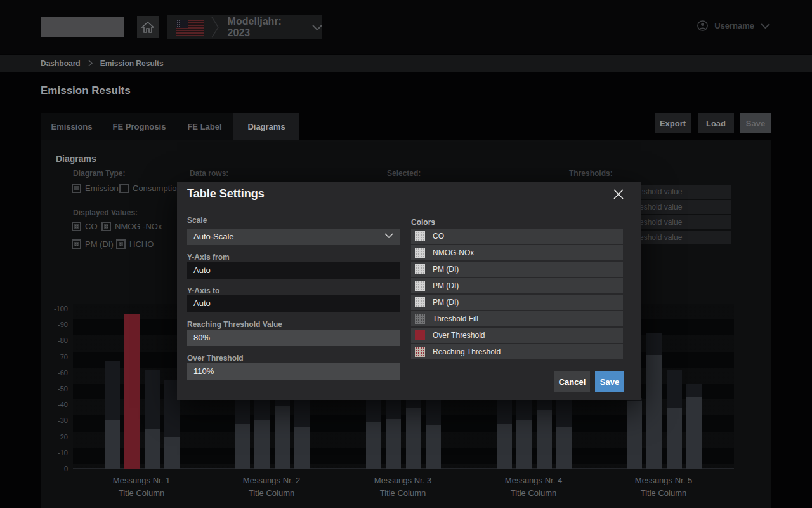 The height and width of the screenshot is (508, 812). Describe the element at coordinates (105, 213) in the screenshot. I see `displayed-values-label: Displayed Values:` at that location.